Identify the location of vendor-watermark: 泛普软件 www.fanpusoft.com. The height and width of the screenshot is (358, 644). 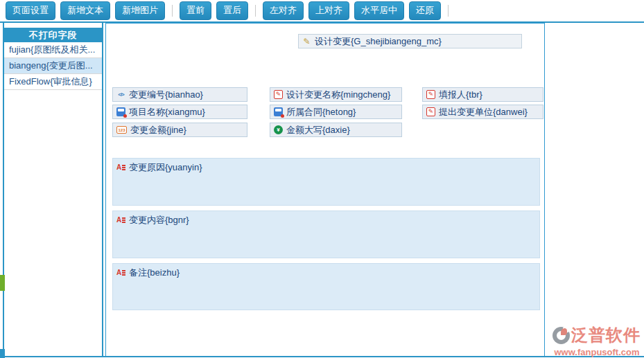
(597, 341).